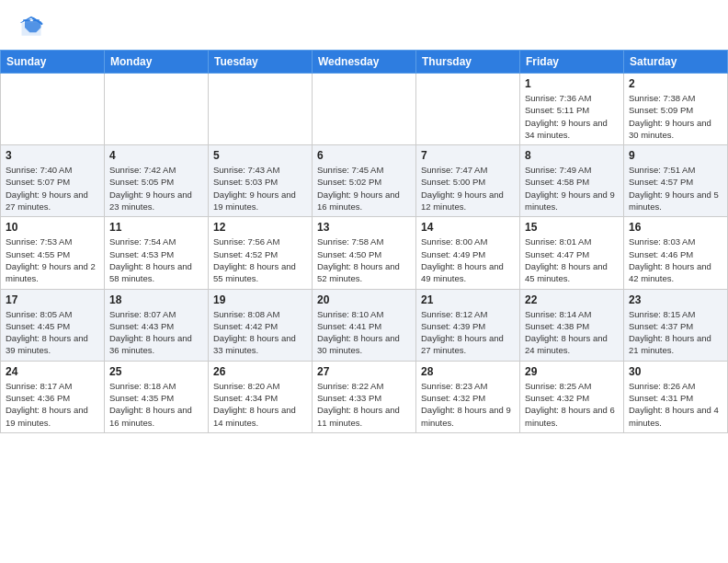  Describe the element at coordinates (260, 333) in the screenshot. I see `day-info: Sunrise: 8:08 AM Sunset: 4:42 PM Dayligh…` at that location.